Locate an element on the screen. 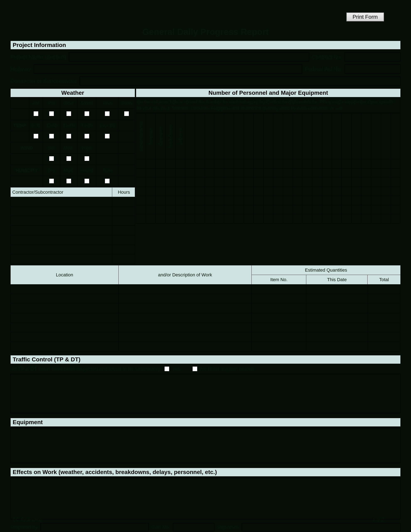 This screenshot has height=532, width=411. traffic-notes is located at coordinates (206, 394).